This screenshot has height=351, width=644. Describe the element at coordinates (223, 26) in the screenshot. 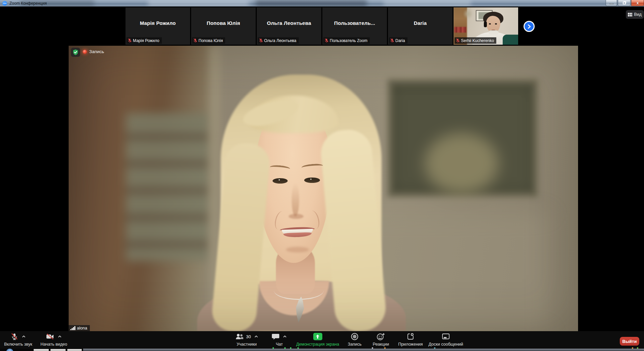

I see `participant-tile: Попова Юлія Попова Юлія` at that location.